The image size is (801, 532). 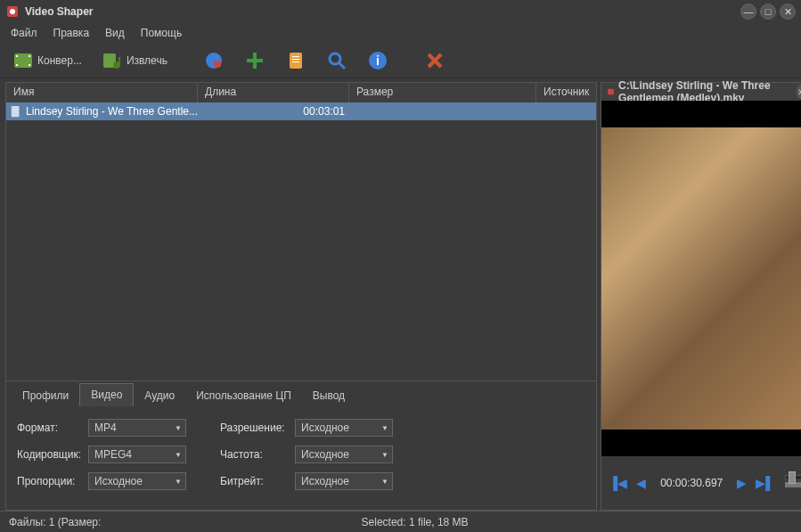 What do you see at coordinates (435, 61) in the screenshot?
I see `x-icon` at bounding box center [435, 61].